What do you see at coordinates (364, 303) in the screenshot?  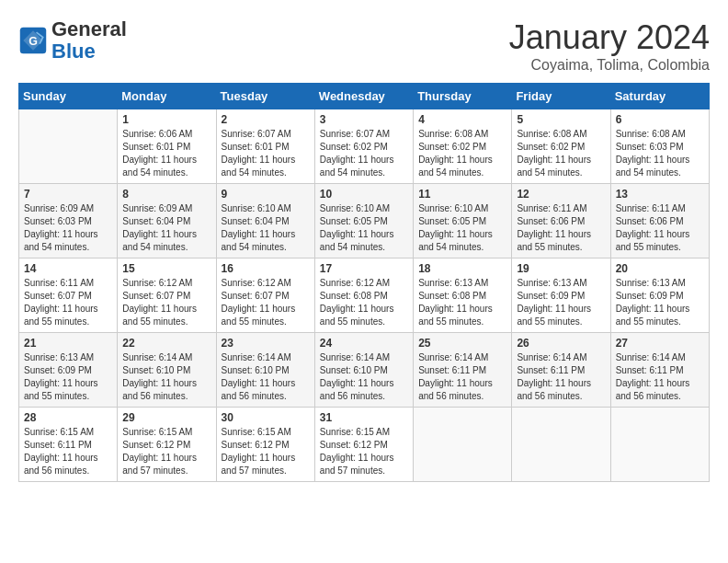 I see `day-info: Sunrise: 6:12 AM Sunset: 6:08 PM Dayligh…` at bounding box center [364, 303].